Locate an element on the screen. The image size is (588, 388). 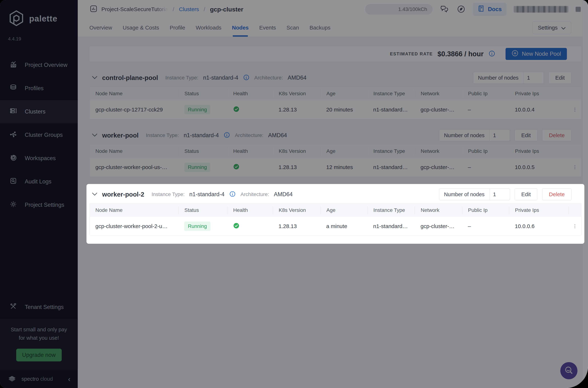
user-name-redacted is located at coordinates (541, 9).